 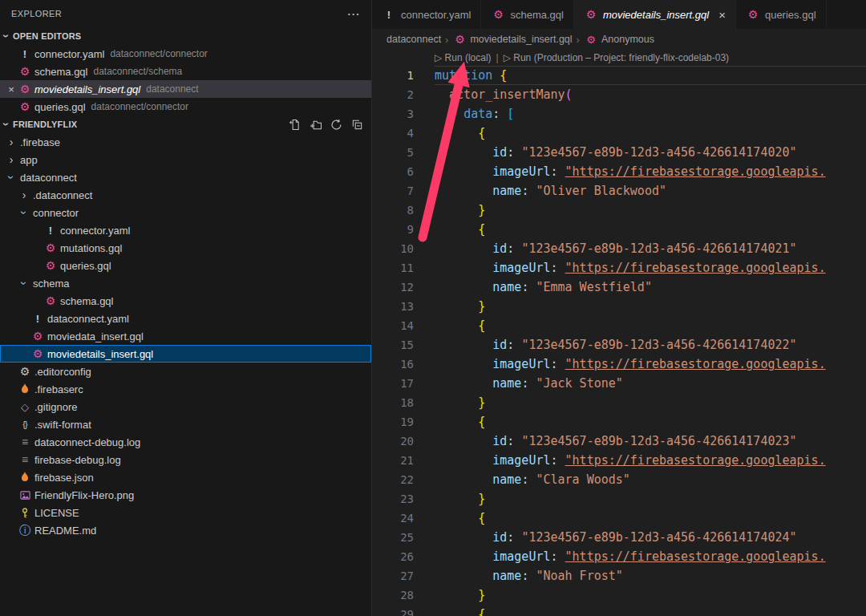 I want to click on code-line-10: 10 id: "123e4567-e89b-12d3-a456-42661417…, so click(x=619, y=249).